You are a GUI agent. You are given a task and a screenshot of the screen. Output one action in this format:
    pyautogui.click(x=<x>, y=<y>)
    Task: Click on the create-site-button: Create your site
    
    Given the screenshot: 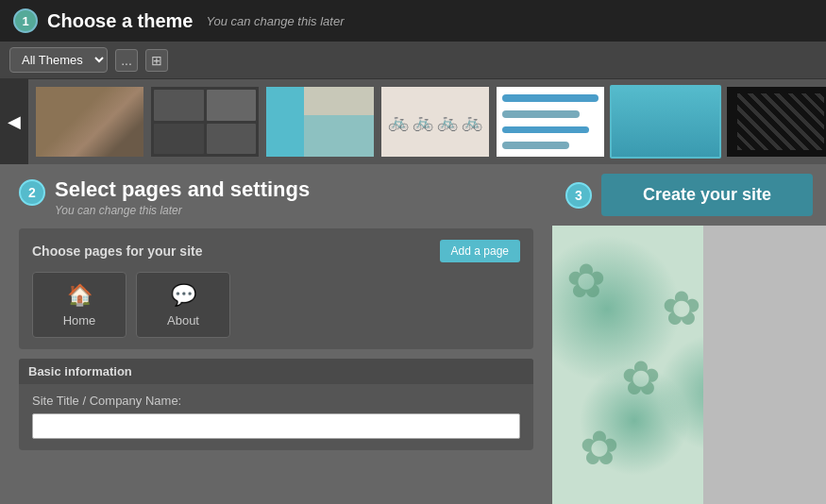 What is the action you would take?
    pyautogui.click(x=707, y=194)
    